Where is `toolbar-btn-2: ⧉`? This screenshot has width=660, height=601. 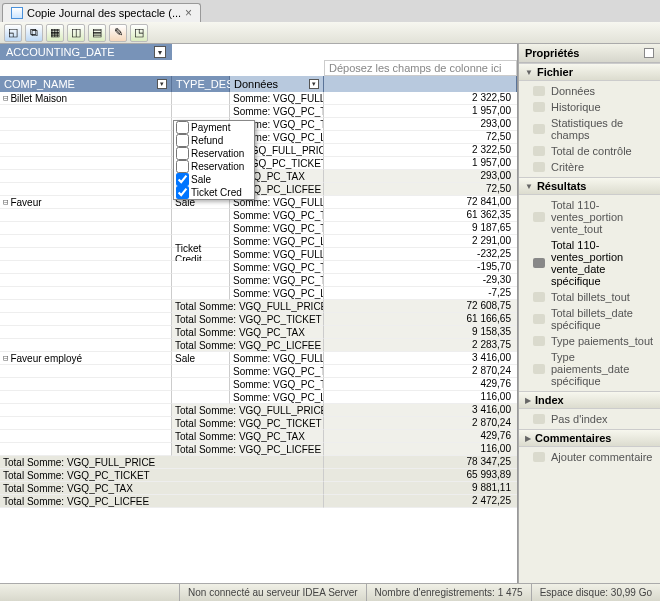 toolbar-btn-2: ⧉ is located at coordinates (34, 33).